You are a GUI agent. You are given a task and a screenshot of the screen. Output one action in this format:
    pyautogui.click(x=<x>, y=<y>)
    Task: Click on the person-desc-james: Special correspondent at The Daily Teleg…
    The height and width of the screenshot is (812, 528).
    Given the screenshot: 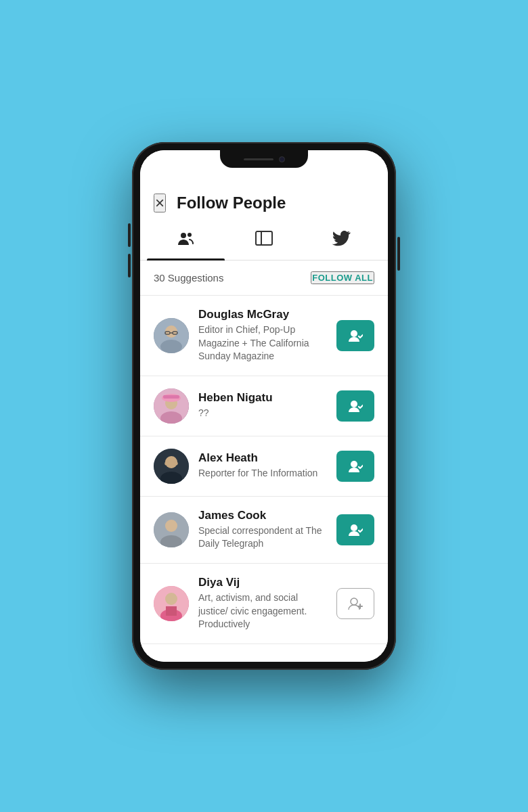 What is the action you would take?
    pyautogui.click(x=263, y=537)
    